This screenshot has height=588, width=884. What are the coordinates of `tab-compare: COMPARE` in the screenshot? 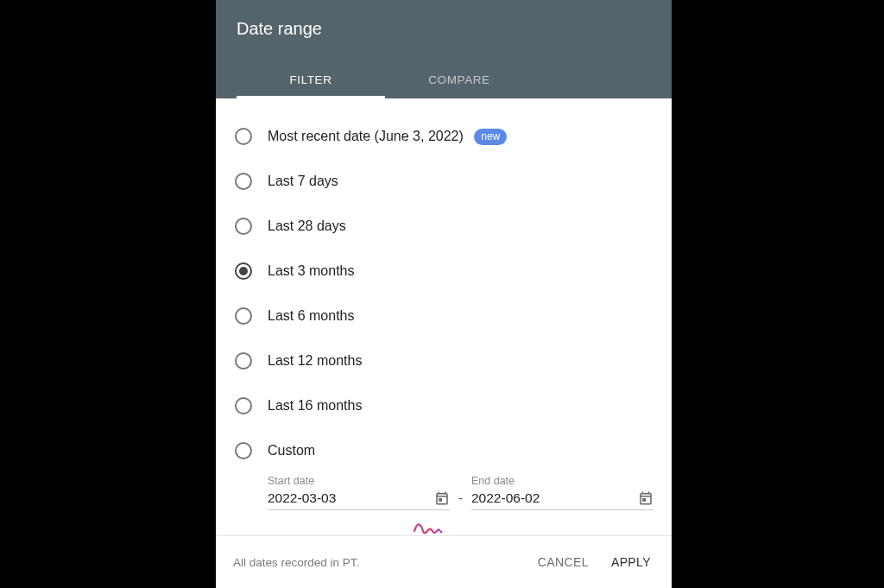 It's located at (459, 81).